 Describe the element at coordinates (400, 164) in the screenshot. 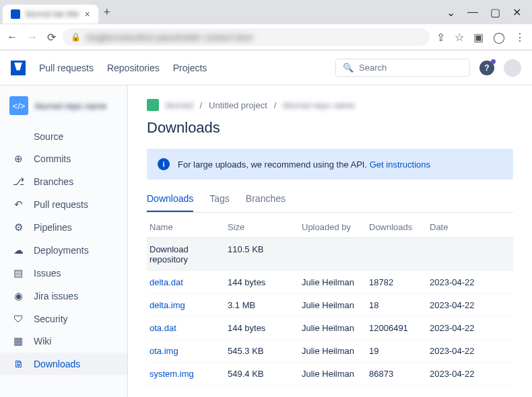

I see `banner-link: Get instructions` at that location.